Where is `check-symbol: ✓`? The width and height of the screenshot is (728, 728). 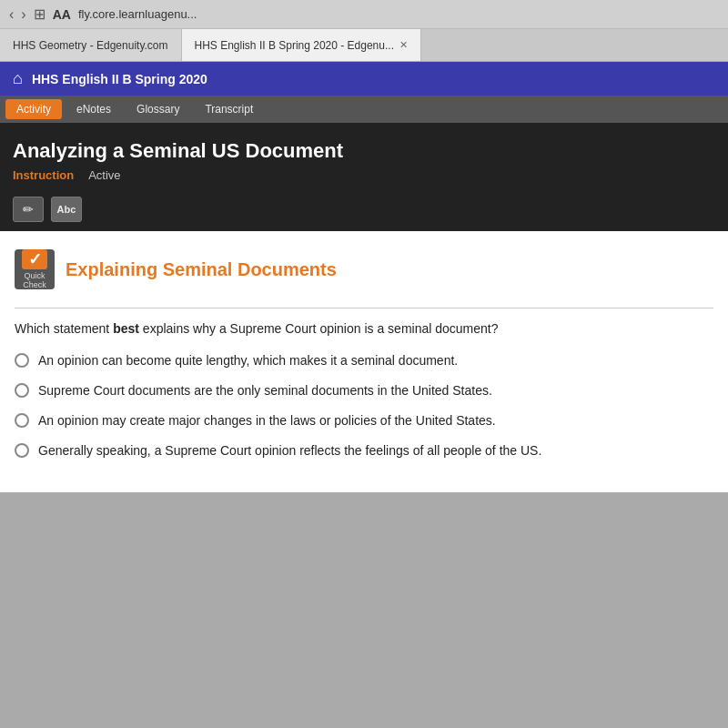 check-symbol: ✓ is located at coordinates (35, 259).